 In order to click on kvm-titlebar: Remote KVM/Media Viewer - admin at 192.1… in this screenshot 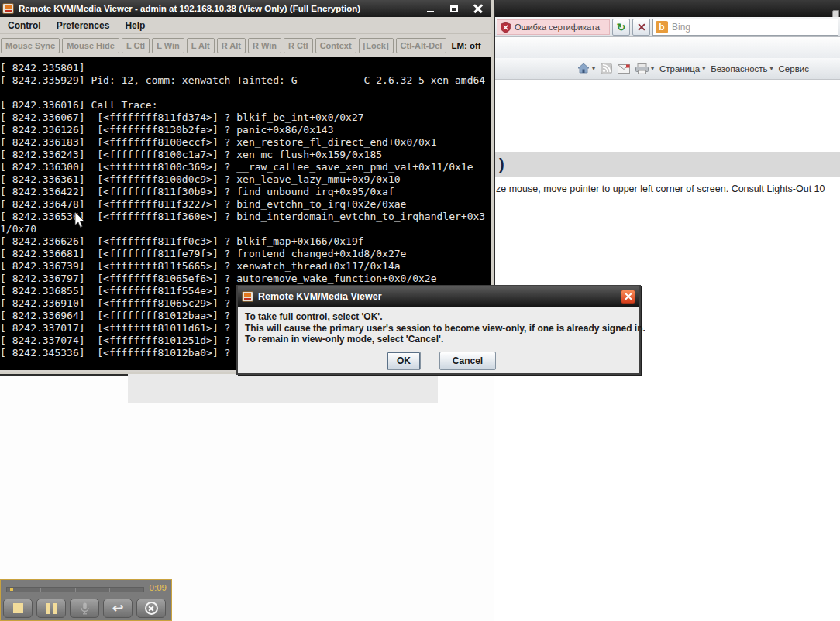, I will do `click(246, 9)`.